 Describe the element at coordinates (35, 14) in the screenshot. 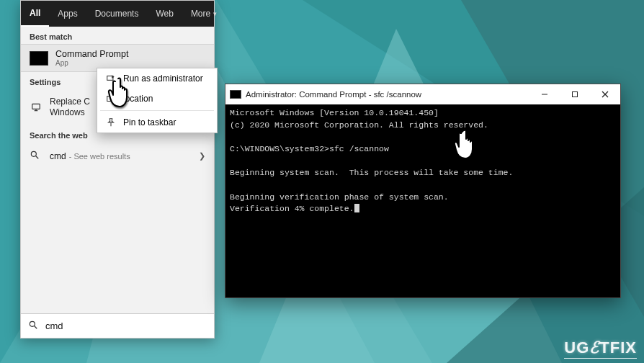

I see `tab-all: All` at that location.